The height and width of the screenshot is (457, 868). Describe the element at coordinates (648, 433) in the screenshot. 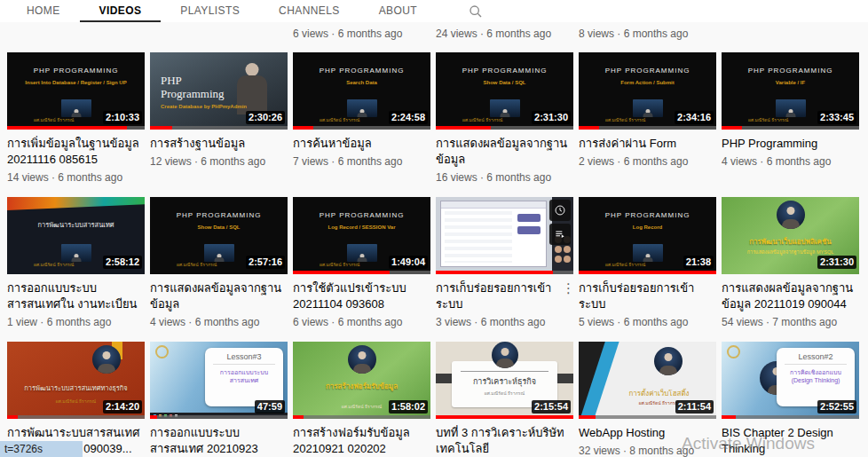

I see `video-title: WebApp Hosting` at that location.